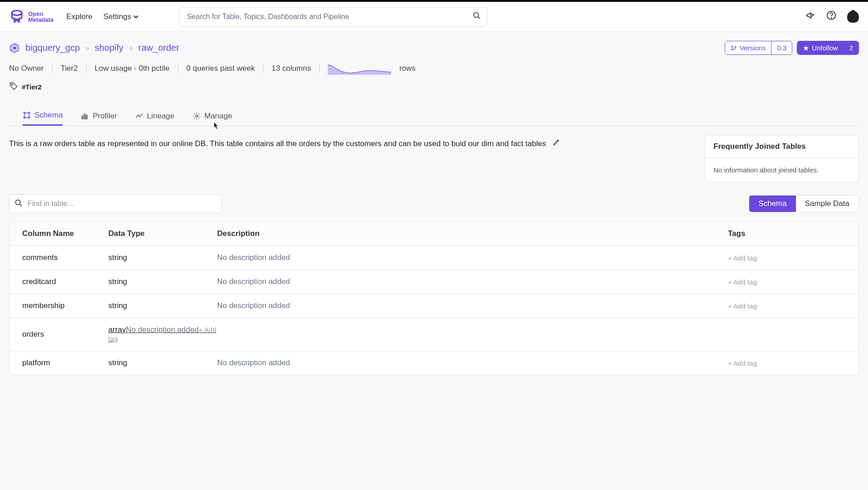 Image resolution: width=868 pixels, height=490 pixels. What do you see at coordinates (116, 204) in the screenshot?
I see `find-input` at bounding box center [116, 204].